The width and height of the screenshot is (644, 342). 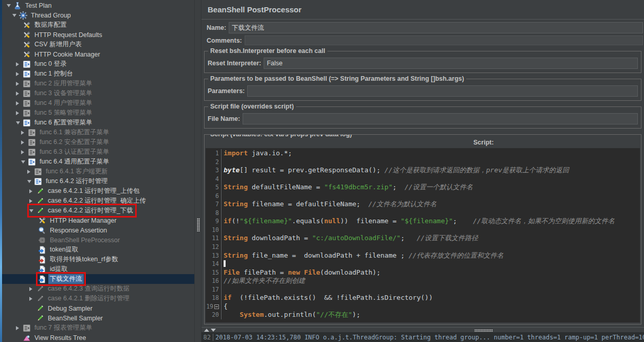 I want to click on tree-item-label: func 3 设备管理菜单, so click(x=64, y=94).